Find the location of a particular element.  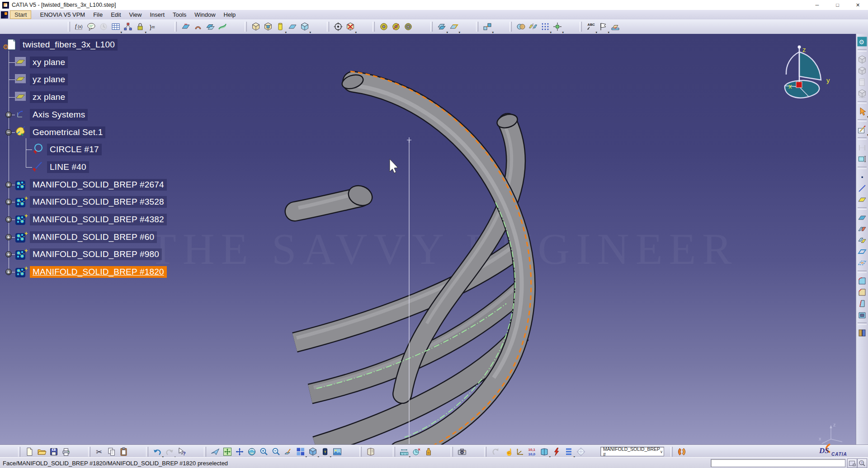

lock-icon: ▾ is located at coordinates (140, 27).